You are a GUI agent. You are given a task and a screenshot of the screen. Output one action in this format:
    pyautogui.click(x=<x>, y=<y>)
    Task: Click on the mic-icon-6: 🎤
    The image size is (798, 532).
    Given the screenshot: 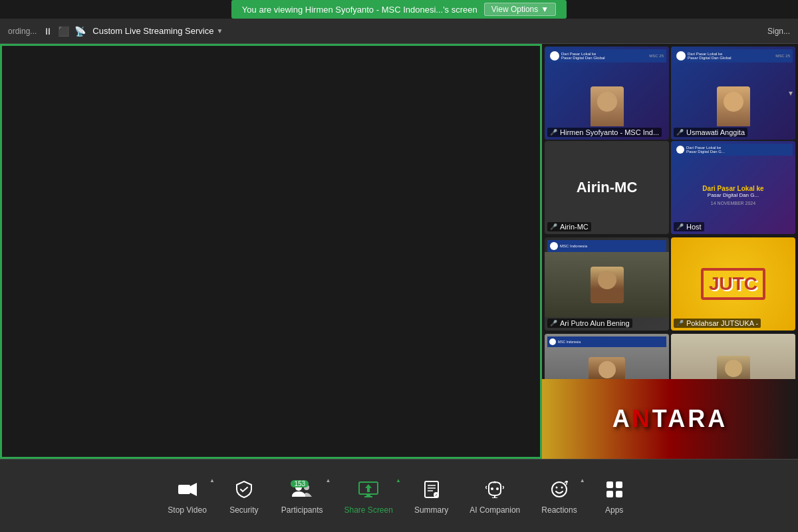 What is the action you would take?
    pyautogui.click(x=680, y=323)
    